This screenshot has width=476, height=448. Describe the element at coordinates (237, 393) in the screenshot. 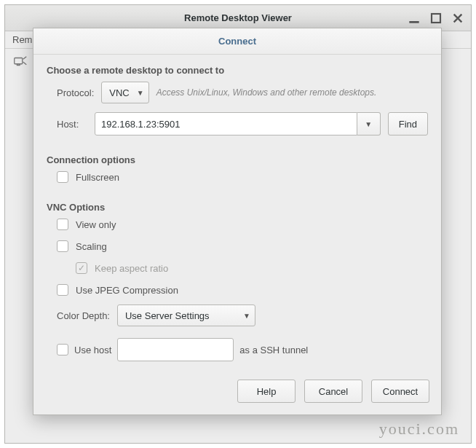

I see `dialog-actions: Help Cancel Connect` at that location.